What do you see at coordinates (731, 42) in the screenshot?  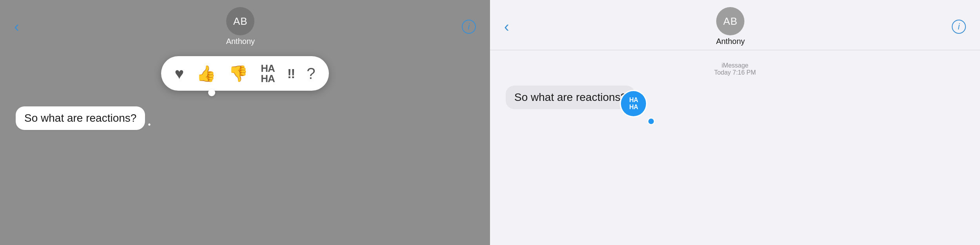 I see `contact-name-right: Anthony` at bounding box center [731, 42].